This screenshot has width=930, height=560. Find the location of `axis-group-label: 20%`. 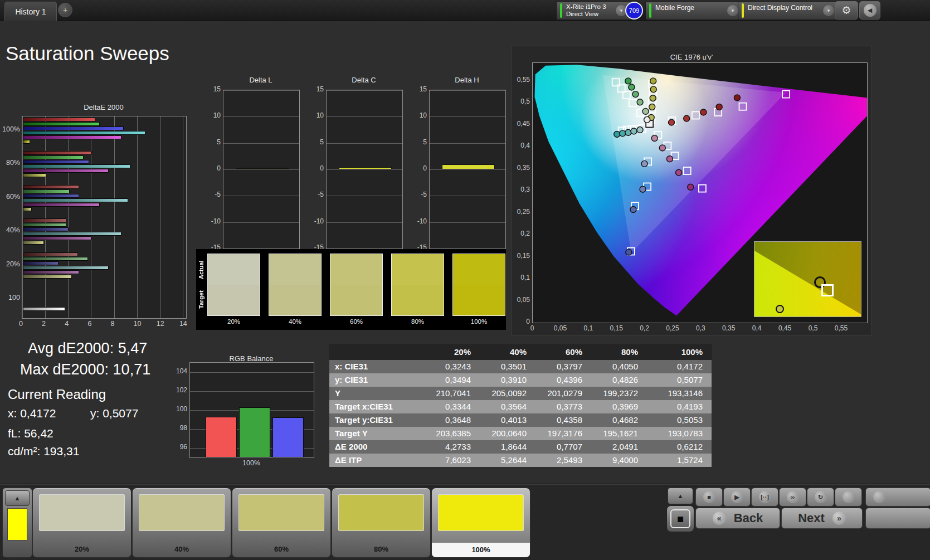

axis-group-label: 20% is located at coordinates (10, 264).